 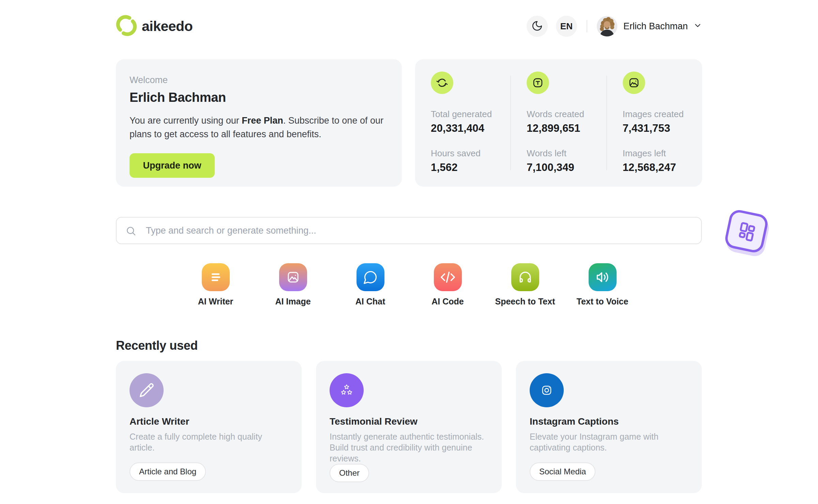 What do you see at coordinates (409, 422) in the screenshot?
I see `recent-card-title: Testimonial Review` at bounding box center [409, 422].